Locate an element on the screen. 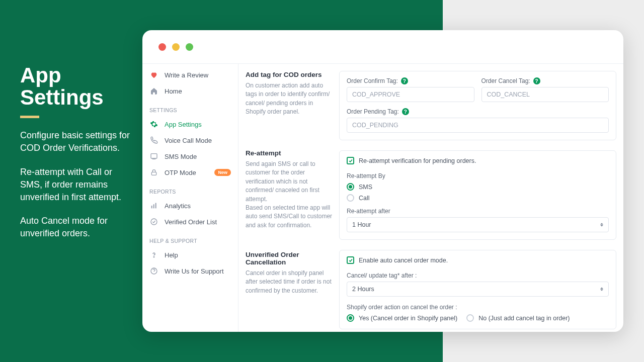 The image size is (644, 362). sidebar: Write a Review Home SETTINGS App Setting… is located at coordinates (190, 198).